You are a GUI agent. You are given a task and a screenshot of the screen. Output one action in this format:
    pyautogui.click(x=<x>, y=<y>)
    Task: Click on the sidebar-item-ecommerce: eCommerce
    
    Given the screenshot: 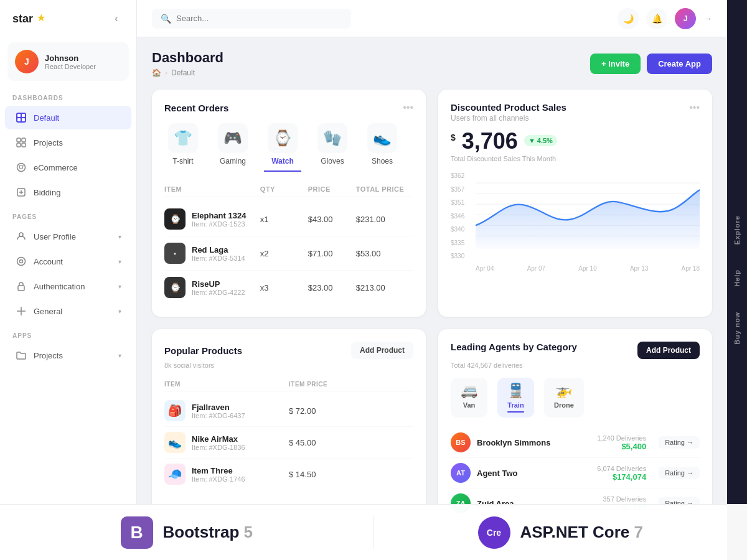 What is the action you would take?
    pyautogui.click(x=68, y=167)
    